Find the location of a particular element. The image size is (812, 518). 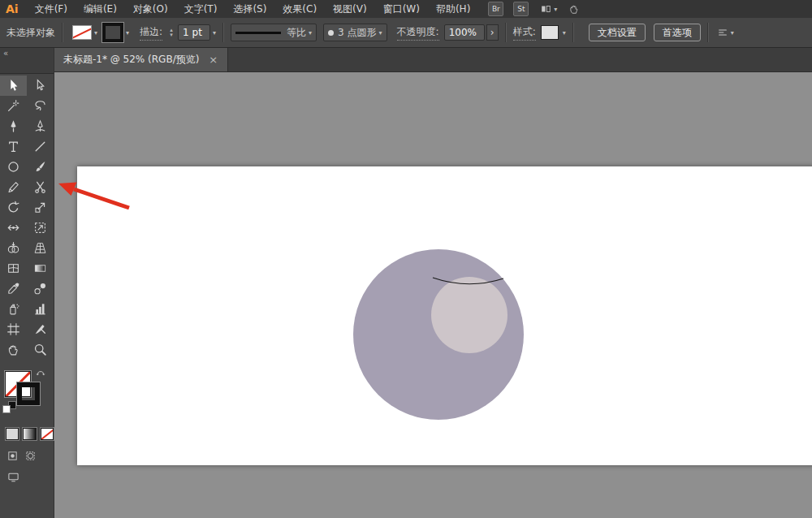

stroke-color-dropdown: ▾ is located at coordinates (115, 32).